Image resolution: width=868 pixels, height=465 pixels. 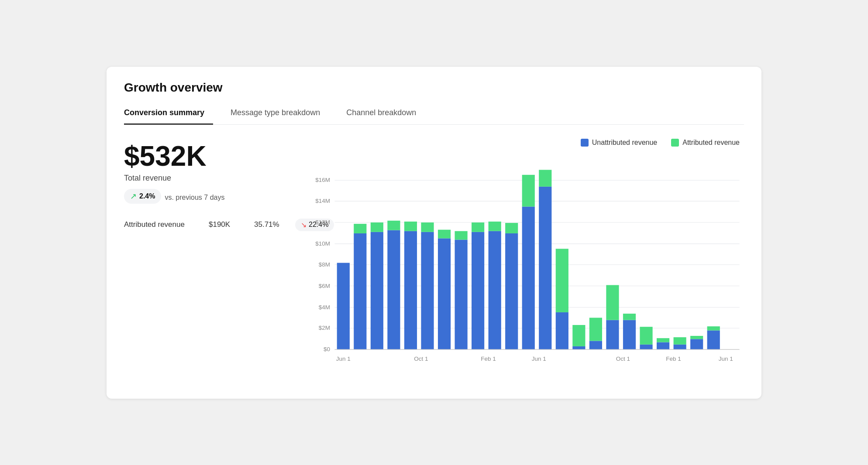 I want to click on svg-text: $4M, so click(x=324, y=307).